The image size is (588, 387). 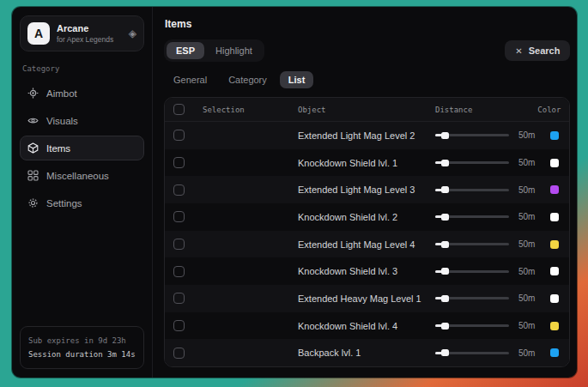 What do you see at coordinates (297, 80) in the screenshot?
I see `tab-list: List` at bounding box center [297, 80].